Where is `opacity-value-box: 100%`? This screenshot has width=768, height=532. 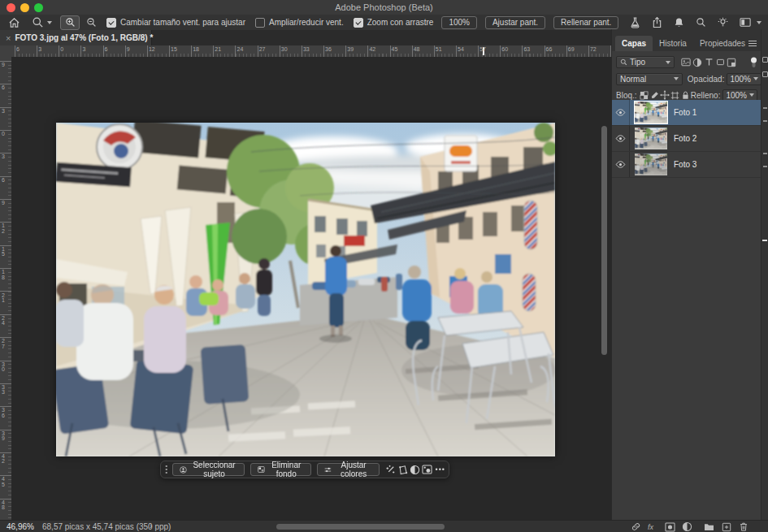
opacity-value-box: 100% is located at coordinates (744, 80).